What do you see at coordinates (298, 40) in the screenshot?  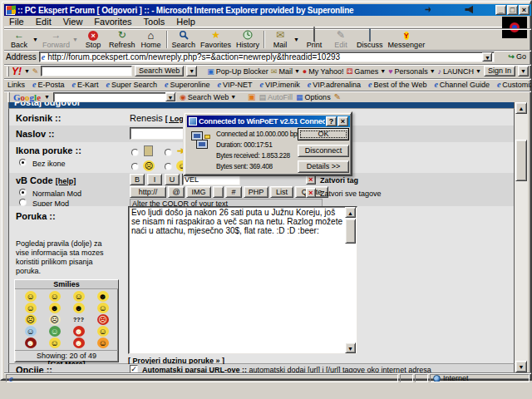 I see `mail-dropdown: ▼` at bounding box center [298, 40].